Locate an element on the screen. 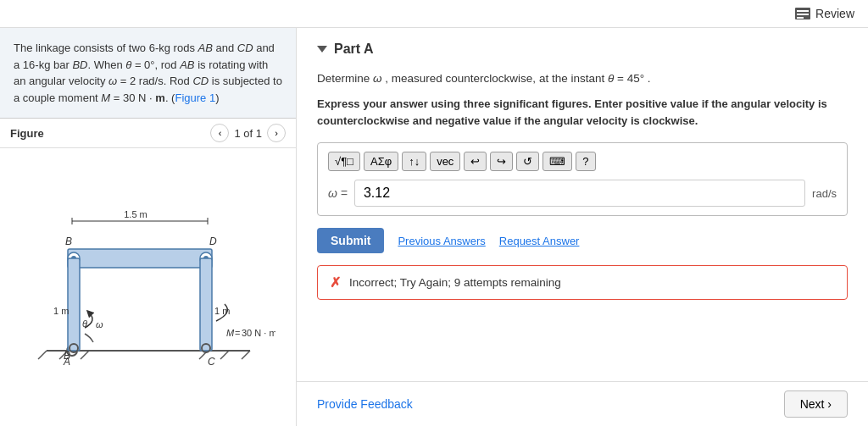  next-button: Next › is located at coordinates (815, 404).